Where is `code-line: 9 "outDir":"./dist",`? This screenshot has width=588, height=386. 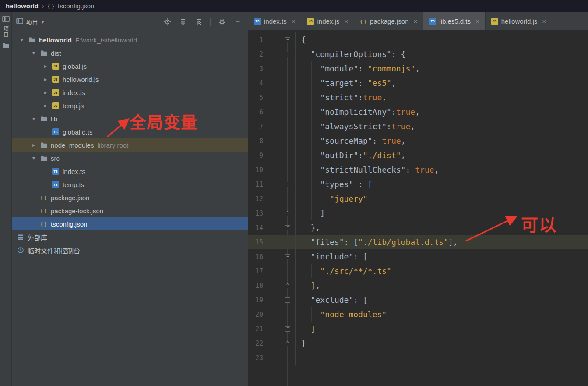
code-line: 9 "outDir":"./dist", is located at coordinates (418, 155).